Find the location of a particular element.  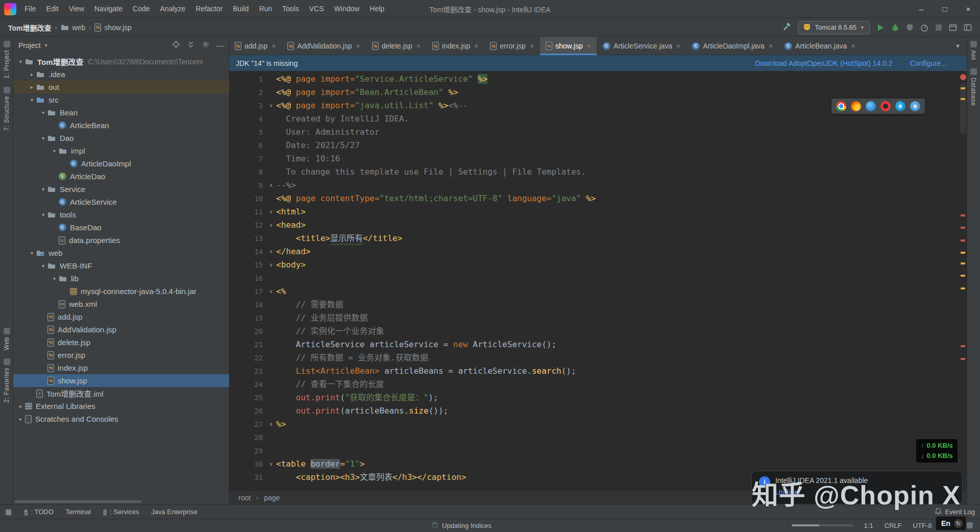

menu-file: File is located at coordinates (31, 9).